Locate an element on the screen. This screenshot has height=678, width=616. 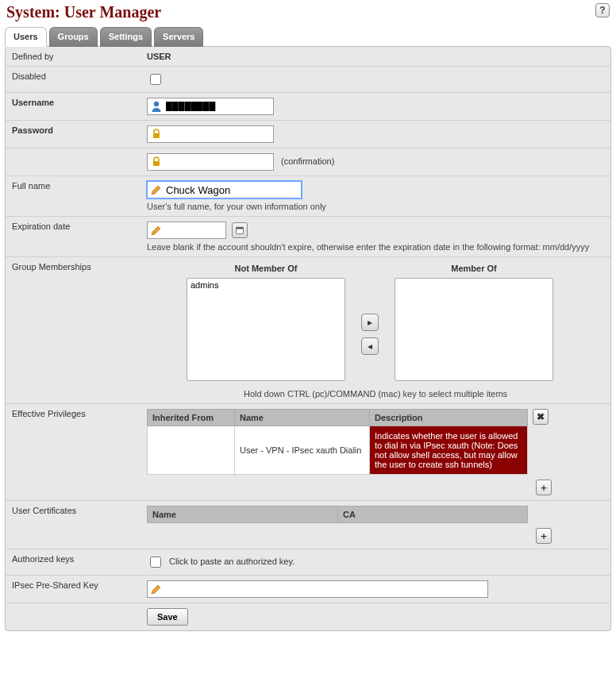
add-privilege-button: ＋ is located at coordinates (544, 487).